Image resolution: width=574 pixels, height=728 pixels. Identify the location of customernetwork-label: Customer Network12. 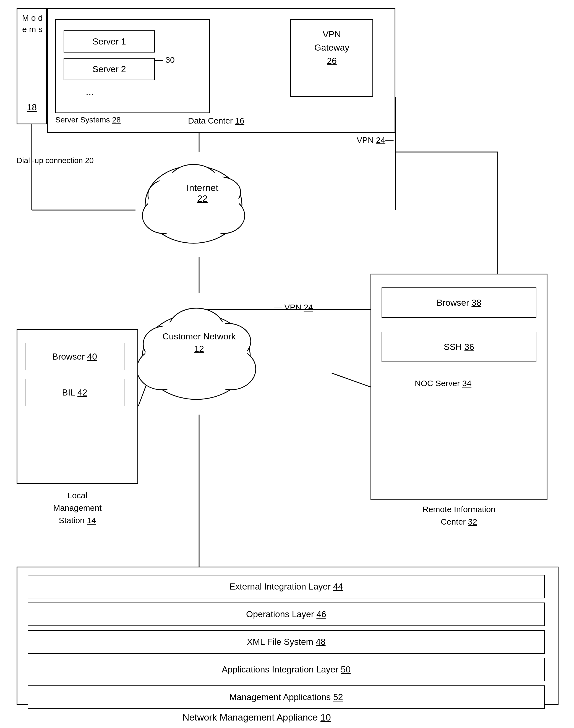
(199, 343).